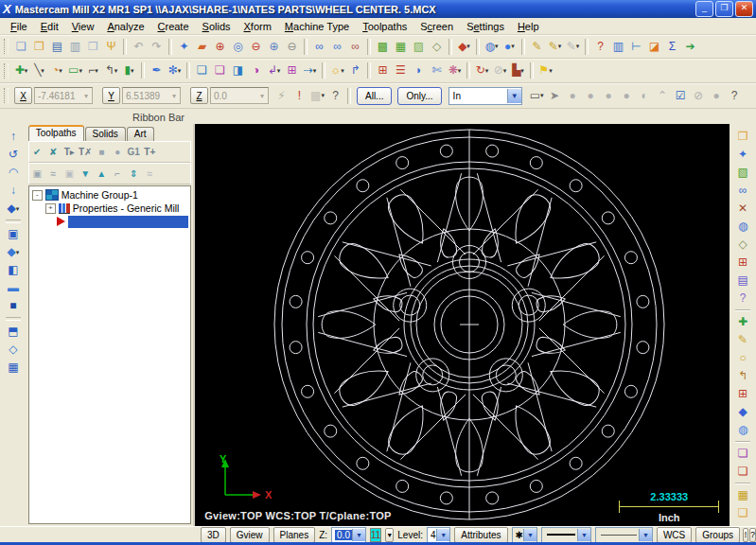  What do you see at coordinates (214, 536) in the screenshot?
I see `3d-button: 3D` at bounding box center [214, 536].